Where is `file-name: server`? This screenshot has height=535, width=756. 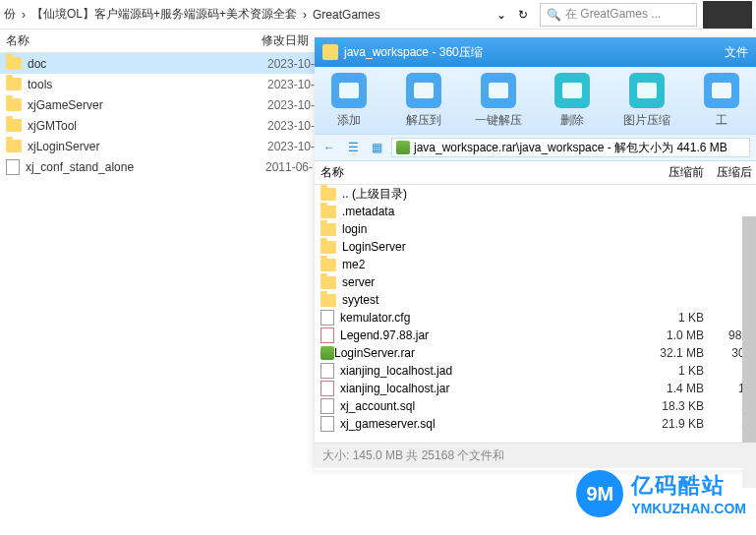 file-name: server is located at coordinates (483, 282).